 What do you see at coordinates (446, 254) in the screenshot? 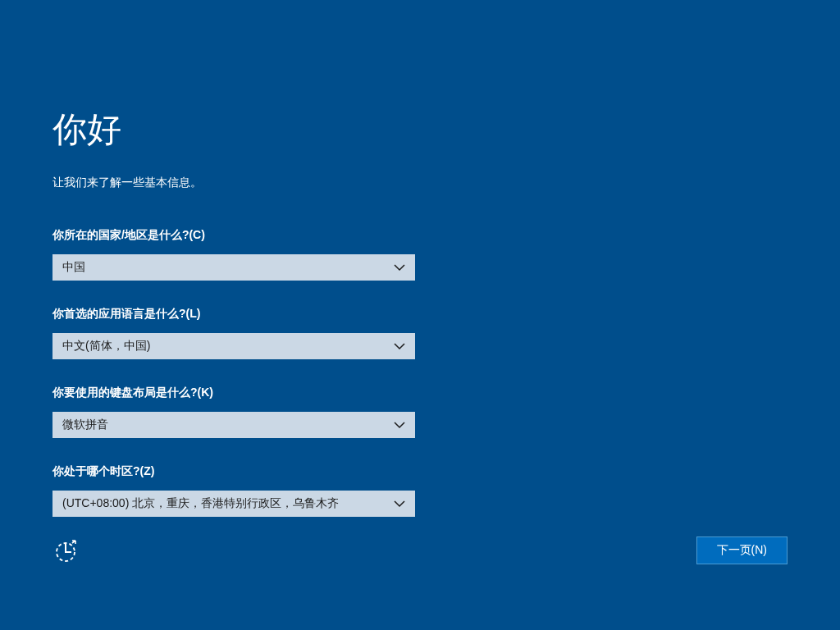
I see `country-group: 你所在的国家/地区是什么?(C) 中国` at bounding box center [446, 254].